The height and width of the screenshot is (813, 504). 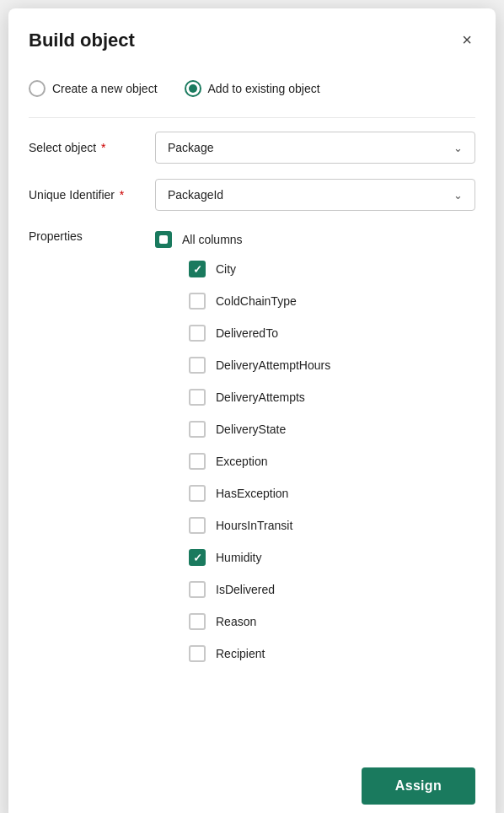 What do you see at coordinates (252, 118) in the screenshot?
I see `divider` at bounding box center [252, 118].